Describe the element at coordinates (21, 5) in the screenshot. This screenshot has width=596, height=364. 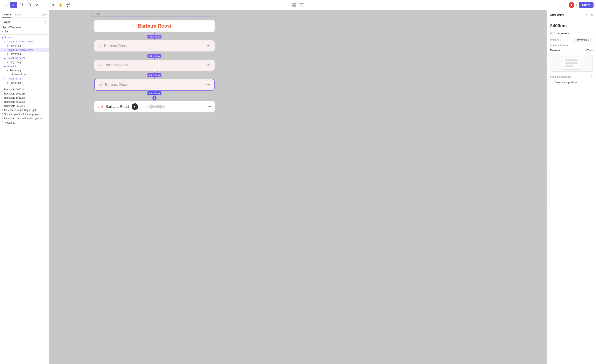
I see `frame-tool` at that location.